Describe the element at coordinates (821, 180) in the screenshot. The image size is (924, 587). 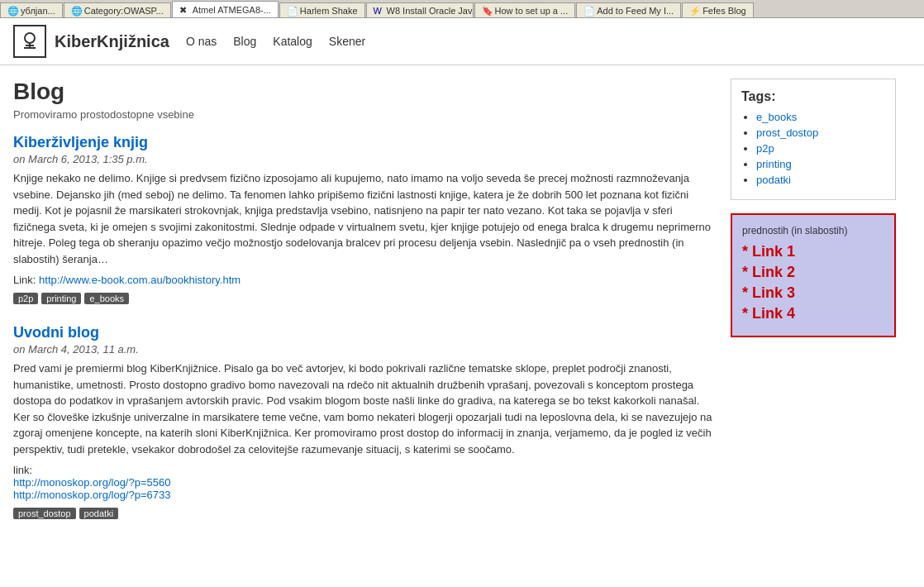
I see `sidebar-tag-4: podatki` at that location.